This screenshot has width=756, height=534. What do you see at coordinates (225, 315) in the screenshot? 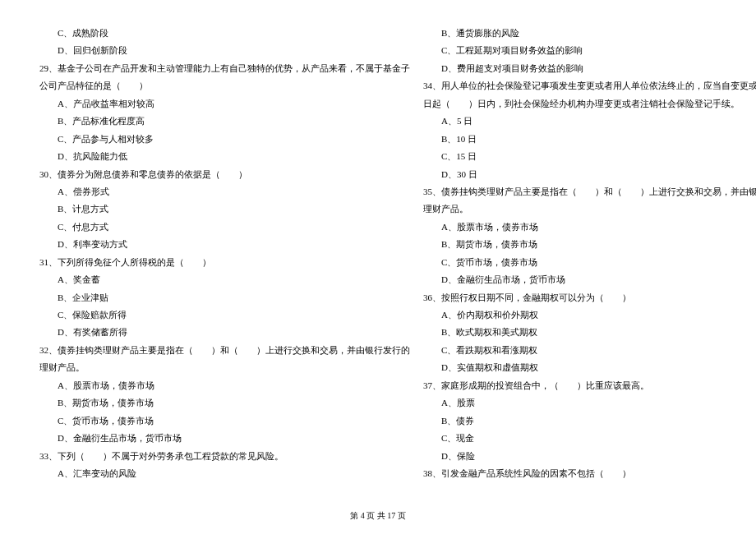
I see `option-text: C、保险赔款所得` at bounding box center [225, 315].